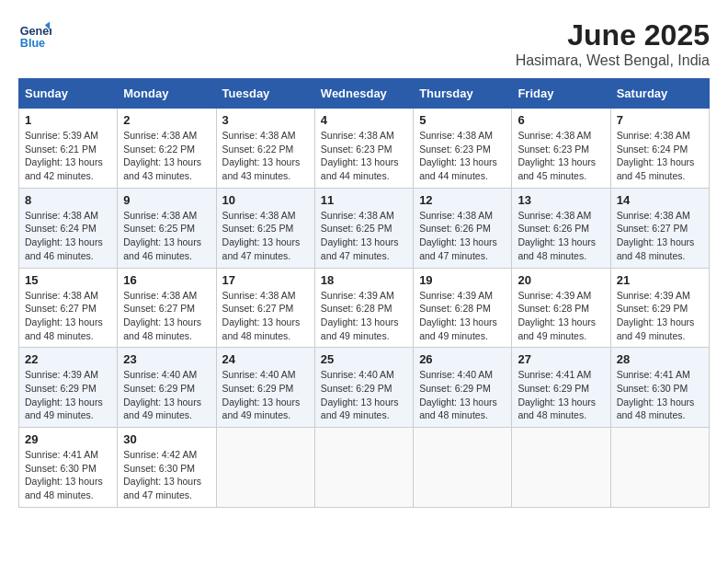  I want to click on weekday-header-wednesday: Wednesday, so click(364, 94).